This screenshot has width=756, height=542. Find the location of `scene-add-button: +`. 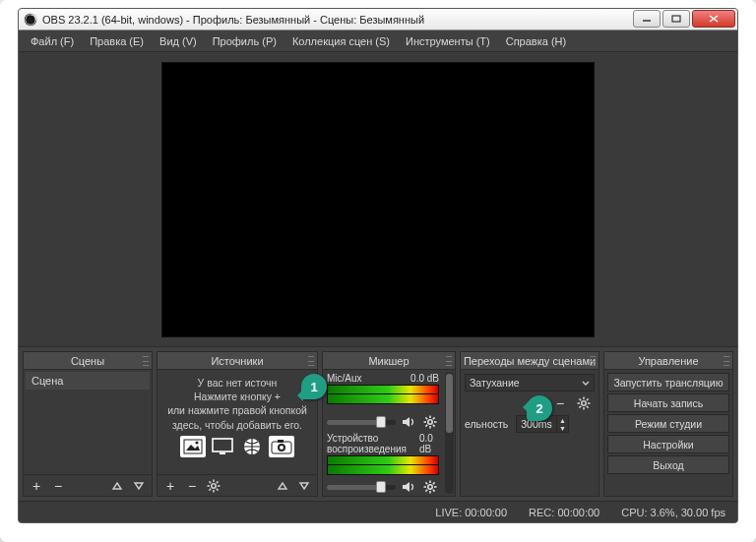

scene-add-button: + is located at coordinates (36, 486).